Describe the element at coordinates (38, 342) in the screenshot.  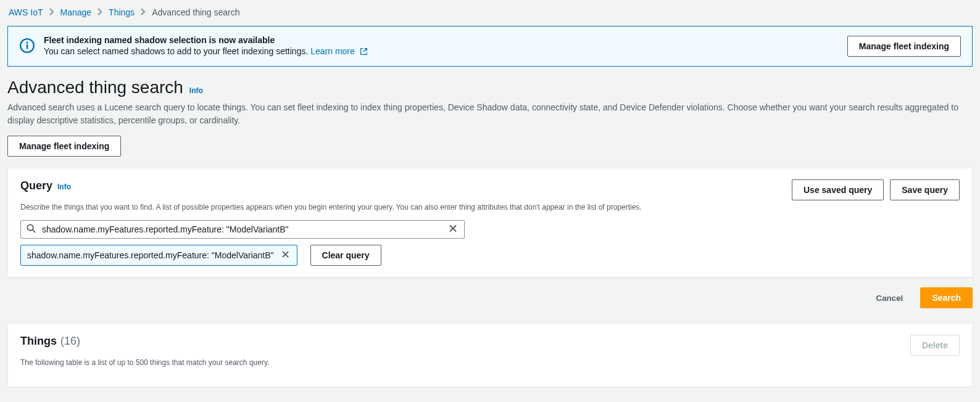
I see `things-panel-title: Things` at that location.